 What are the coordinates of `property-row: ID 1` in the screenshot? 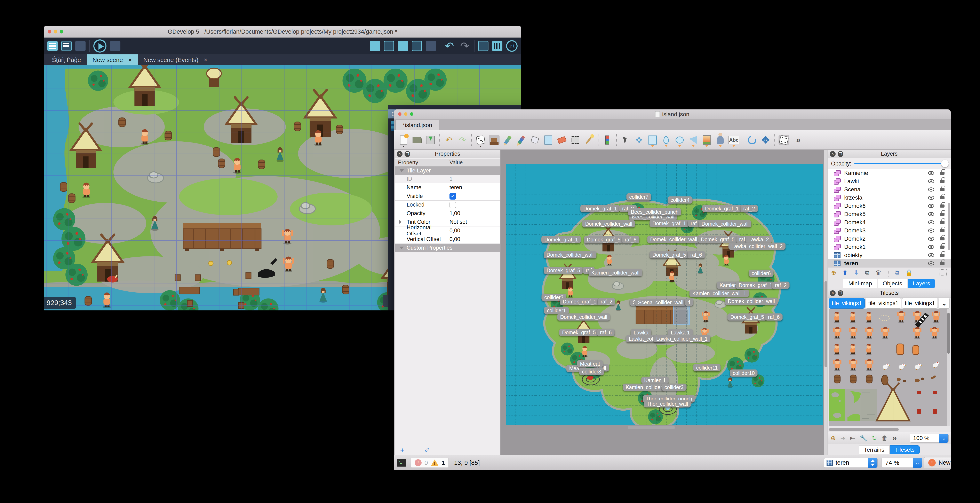 It's located at (447, 179).